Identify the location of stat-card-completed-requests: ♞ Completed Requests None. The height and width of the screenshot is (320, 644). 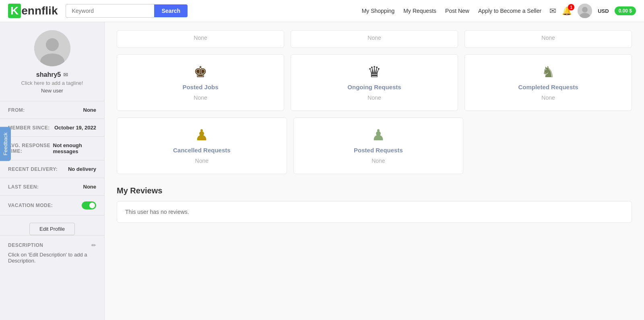
(548, 83).